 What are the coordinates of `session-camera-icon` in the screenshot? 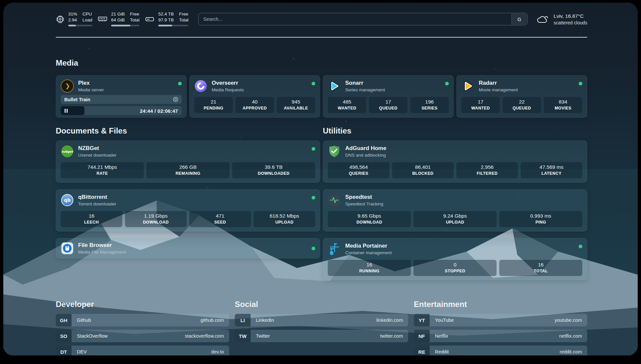 It's located at (175, 100).